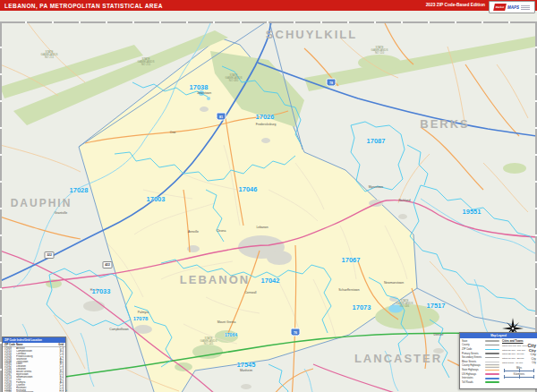  I want to click on county-label: LANCASTER, so click(398, 358).